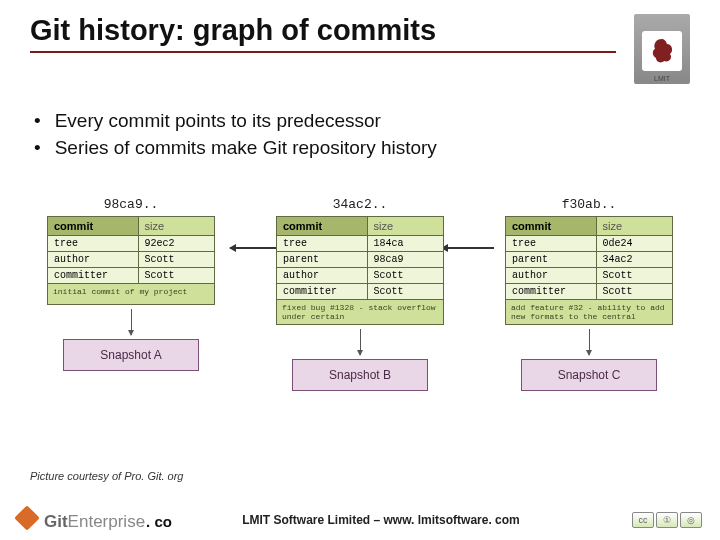 The height and width of the screenshot is (540, 720). I want to click on commit-hash: 98ca9.., so click(132, 204).